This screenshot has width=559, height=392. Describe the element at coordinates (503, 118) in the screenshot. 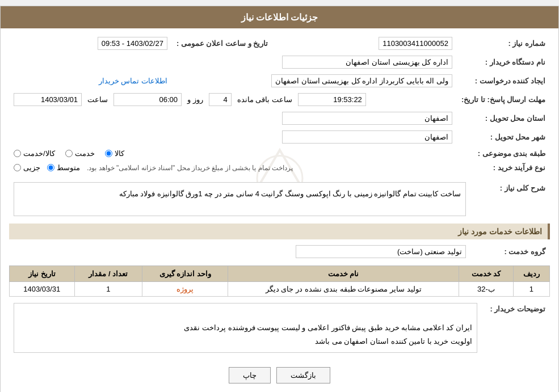

I see `ostan-label: استان محل تحویل :` at that location.